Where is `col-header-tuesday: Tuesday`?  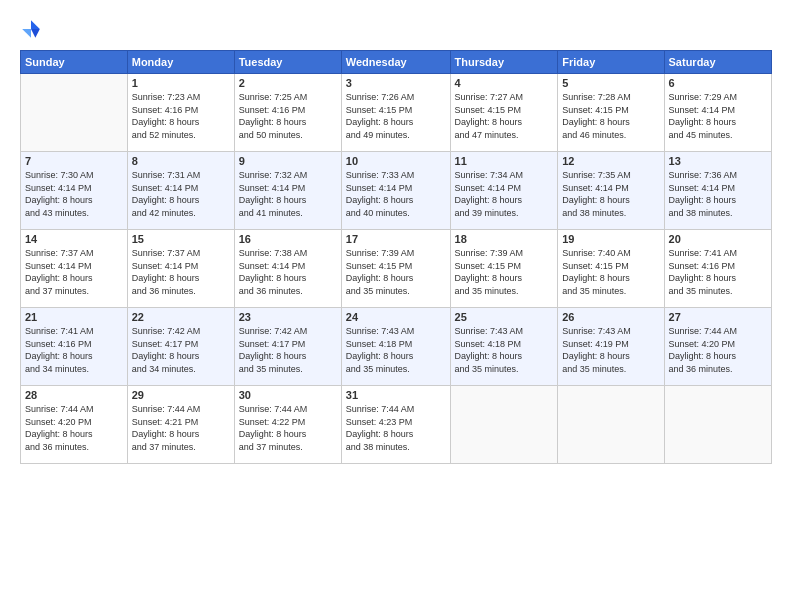 col-header-tuesday: Tuesday is located at coordinates (288, 62).